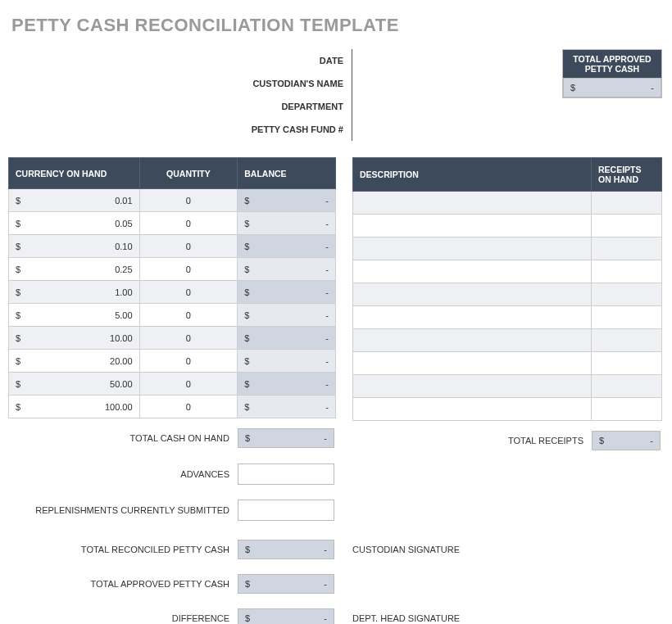 The height and width of the screenshot is (624, 672). Describe the element at coordinates (612, 74) in the screenshot. I see `total-approved-box: TOTAL APPROVED PETTY CASH $ -` at that location.